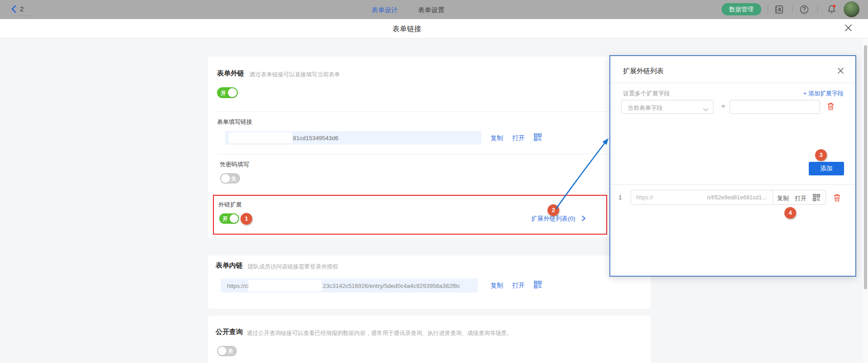 The image size is (868, 363). What do you see at coordinates (646, 94) in the screenshot?
I see `setup-fields-label: 设置多个扩展字段` at bounding box center [646, 94].